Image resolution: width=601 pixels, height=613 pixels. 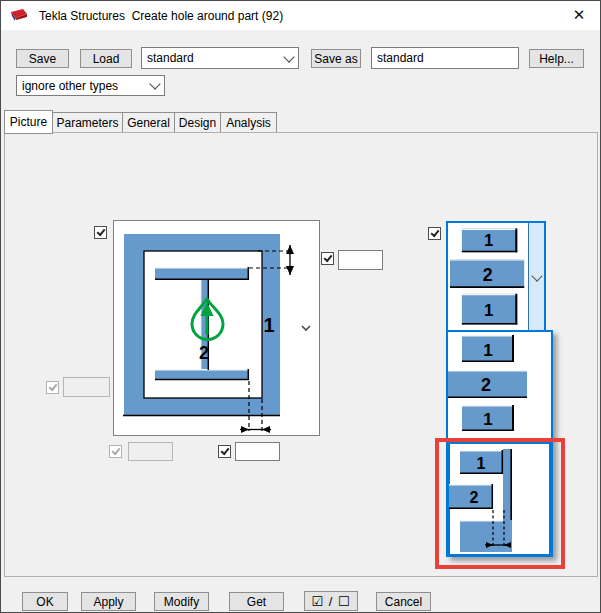 I want to click on titlebar: Tekla Structures Create hole around part…, so click(x=300, y=16).